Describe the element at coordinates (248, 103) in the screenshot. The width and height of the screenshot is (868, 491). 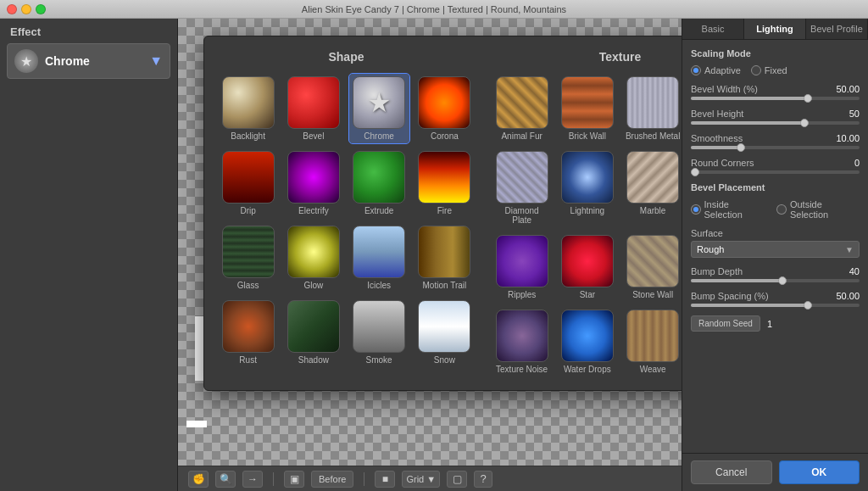
I see `shape-thumb-backlight` at that location.